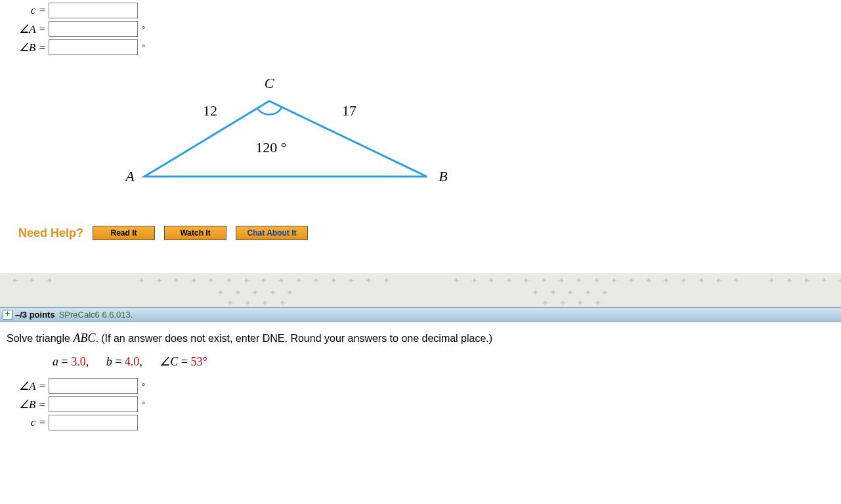 The width and height of the screenshot is (841, 504). I want to click on input-angle-b2, so click(93, 404).